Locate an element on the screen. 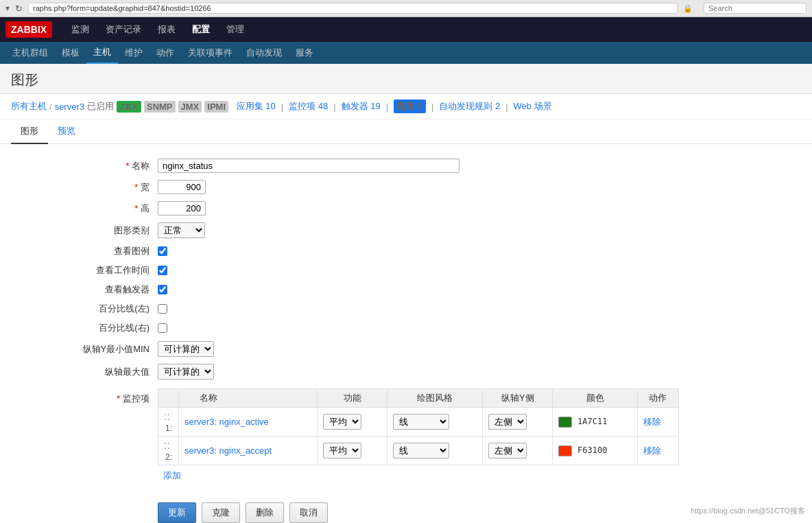  label-percent-left: 百分比线(左) is located at coordinates (79, 309).